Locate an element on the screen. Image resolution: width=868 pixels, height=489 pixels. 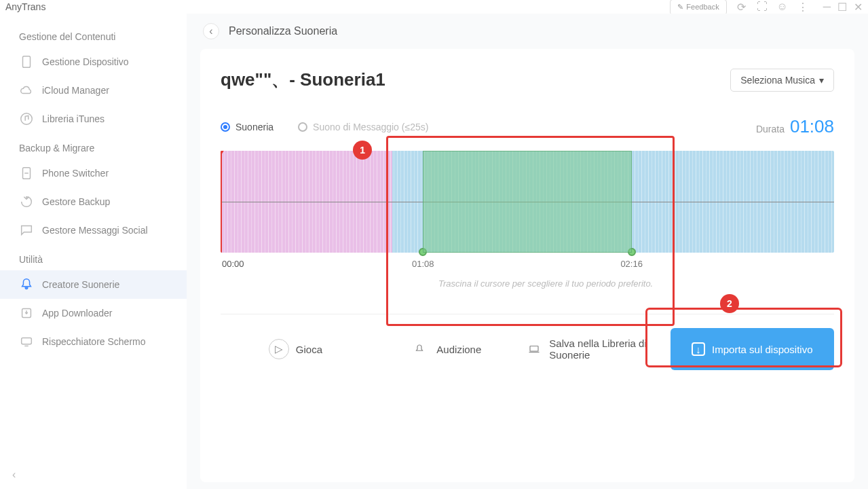
play-label: Gioca is located at coordinates (309, 349).